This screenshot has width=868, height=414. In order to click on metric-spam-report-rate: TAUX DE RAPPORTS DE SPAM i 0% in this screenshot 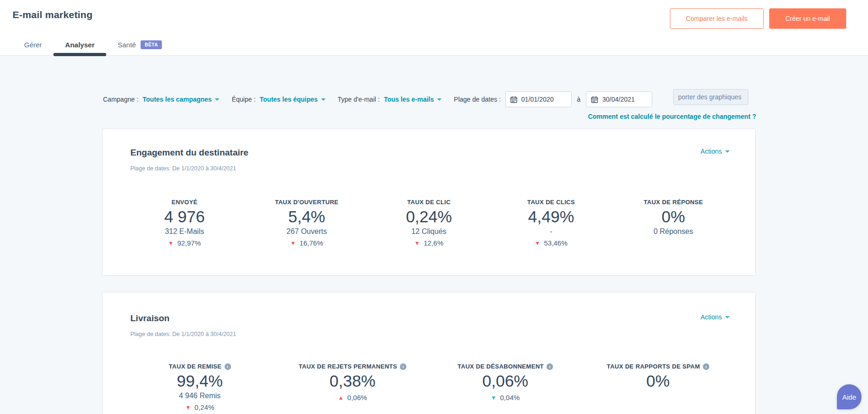, I will do `click(658, 387)`.